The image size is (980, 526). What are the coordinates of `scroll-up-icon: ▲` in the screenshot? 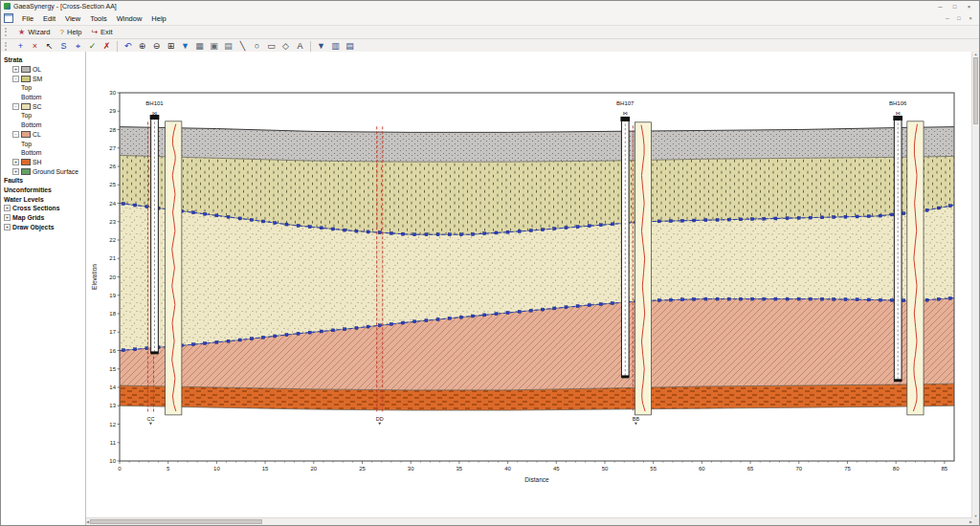 It's located at (976, 54).